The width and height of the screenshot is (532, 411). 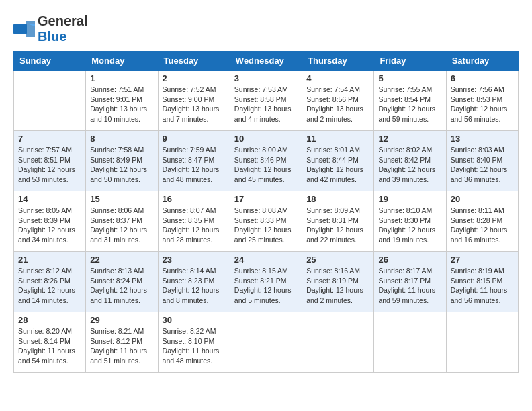 I want to click on day-info: Sunrise: 8:20 AMSunset: 8:14 PMDaylight:…, so click(x=50, y=347).